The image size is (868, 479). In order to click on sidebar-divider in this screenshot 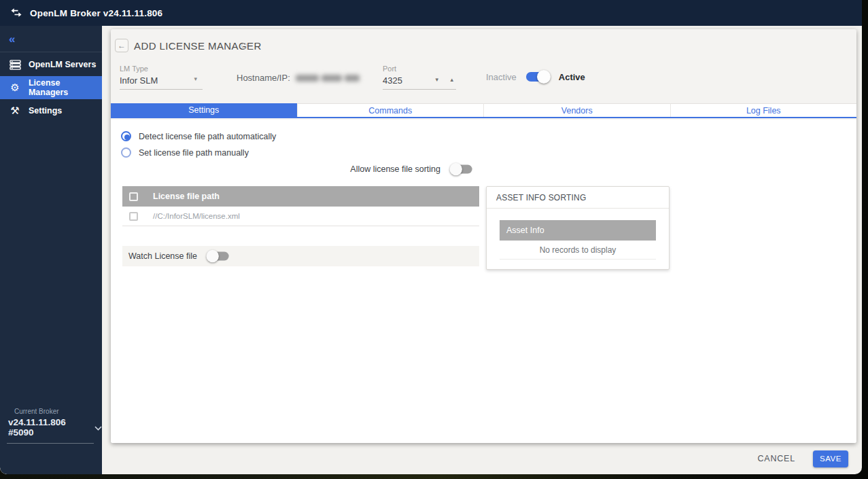, I will do `click(51, 52)`.